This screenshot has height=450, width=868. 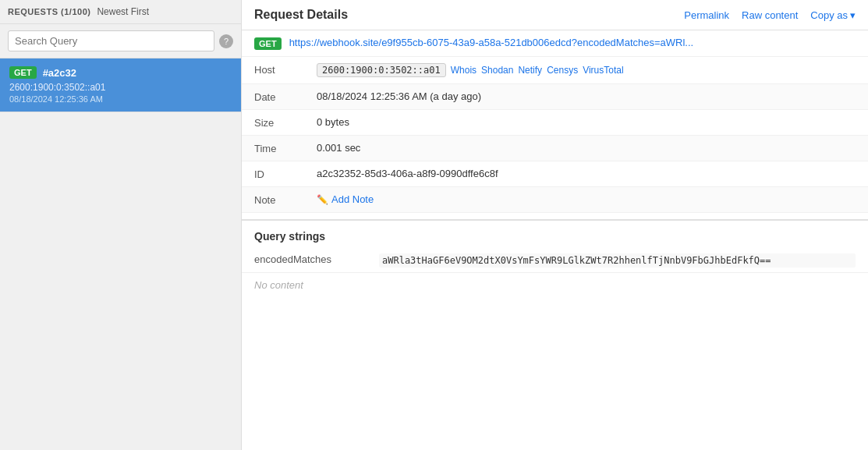 What do you see at coordinates (555, 285) in the screenshot?
I see `no-content-label: No content` at bounding box center [555, 285].